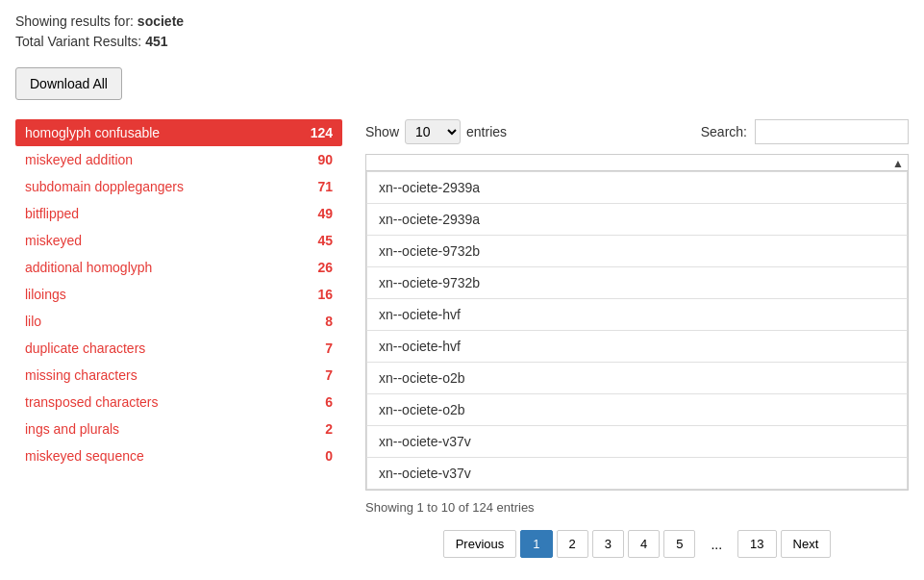 This screenshot has width=924, height=580. What do you see at coordinates (329, 402) in the screenshot?
I see `sidebar-count-10: 6` at bounding box center [329, 402].